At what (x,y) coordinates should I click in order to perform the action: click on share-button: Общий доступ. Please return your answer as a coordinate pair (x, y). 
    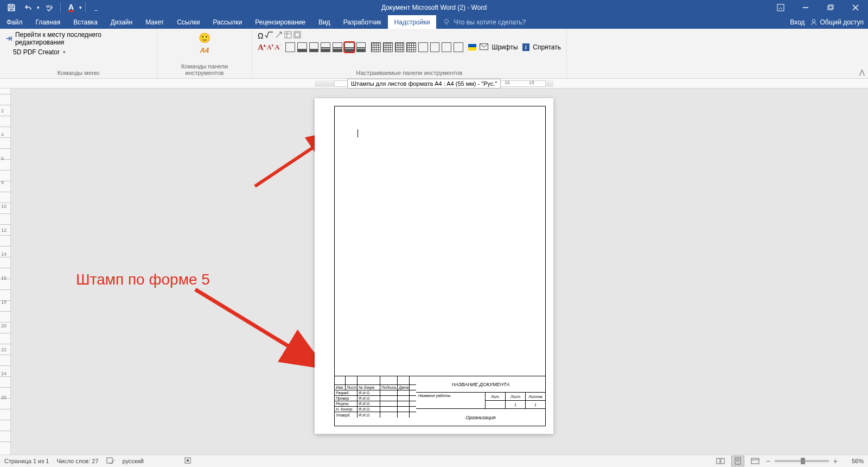
    Looking at the image, I should click on (837, 22).